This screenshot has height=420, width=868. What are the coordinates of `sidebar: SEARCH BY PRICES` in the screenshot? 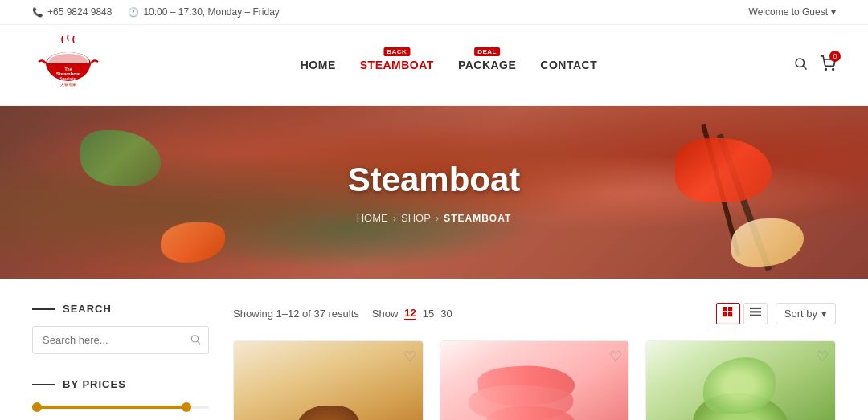 It's located at (121, 361).